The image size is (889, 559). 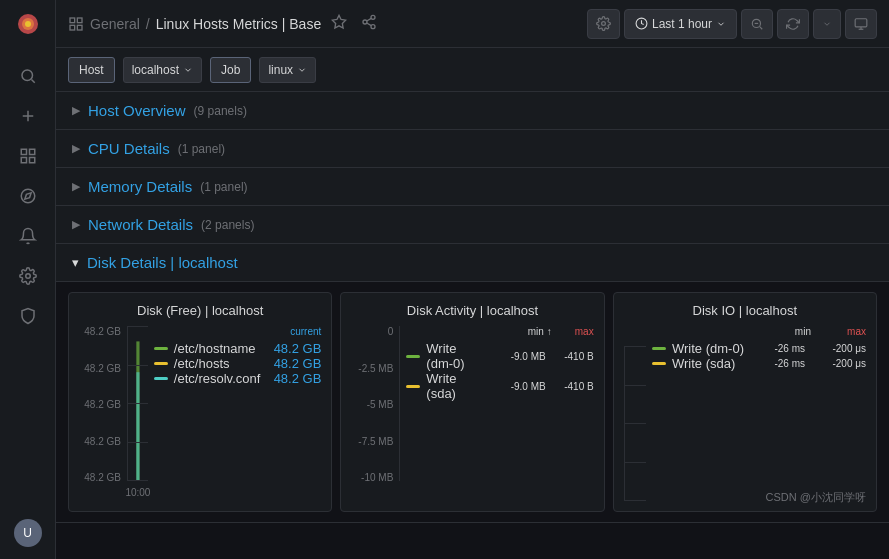 I want to click on dashboards-icon, so click(x=28, y=156).